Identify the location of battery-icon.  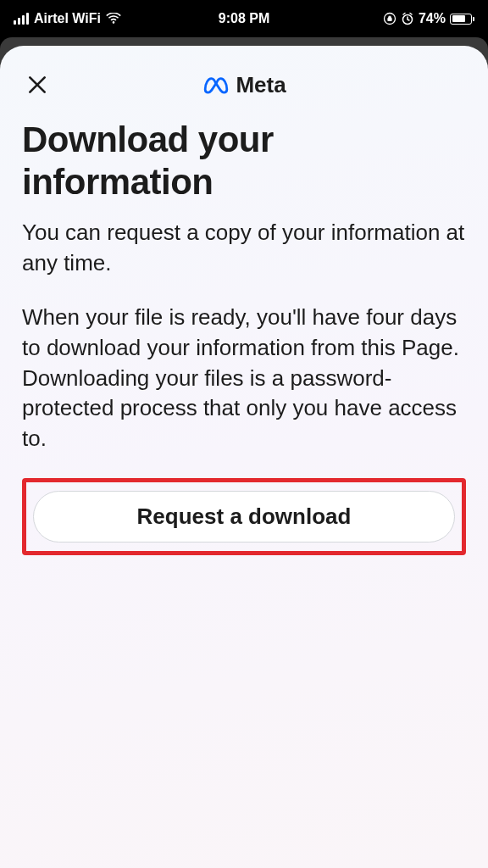
(463, 19).